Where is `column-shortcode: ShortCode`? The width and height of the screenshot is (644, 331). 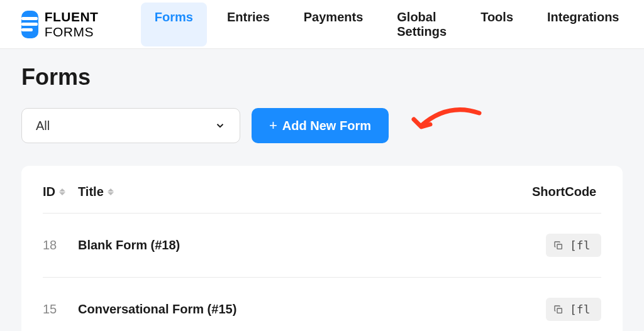
column-shortcode: ShortCode is located at coordinates (567, 192).